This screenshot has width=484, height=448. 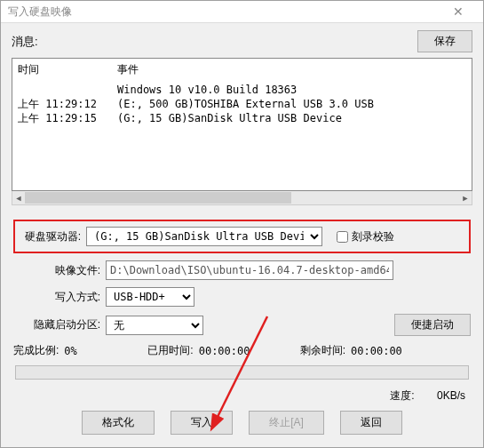 I want to click on log-event: Windows 10 v10.0 Build 18363, so click(x=207, y=90).